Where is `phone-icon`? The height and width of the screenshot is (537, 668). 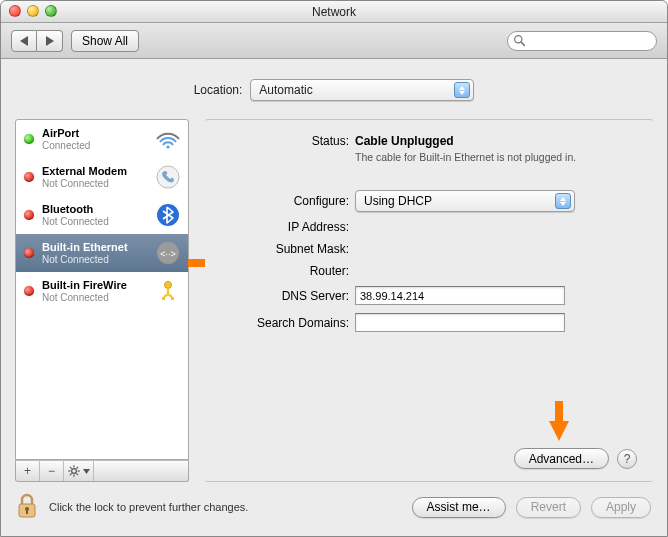 phone-icon is located at coordinates (168, 177).